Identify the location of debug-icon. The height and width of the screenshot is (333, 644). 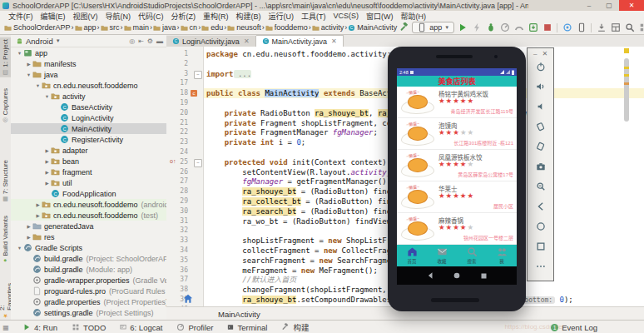
(491, 27).